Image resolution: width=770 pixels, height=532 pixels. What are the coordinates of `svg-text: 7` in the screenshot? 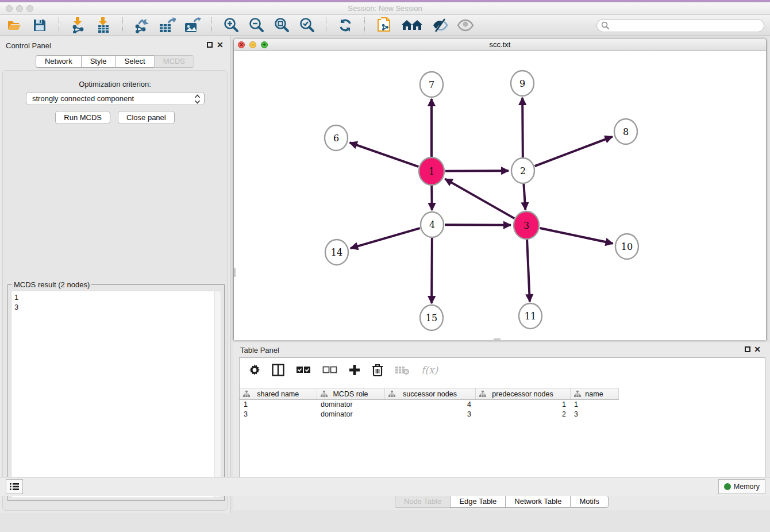 It's located at (432, 85).